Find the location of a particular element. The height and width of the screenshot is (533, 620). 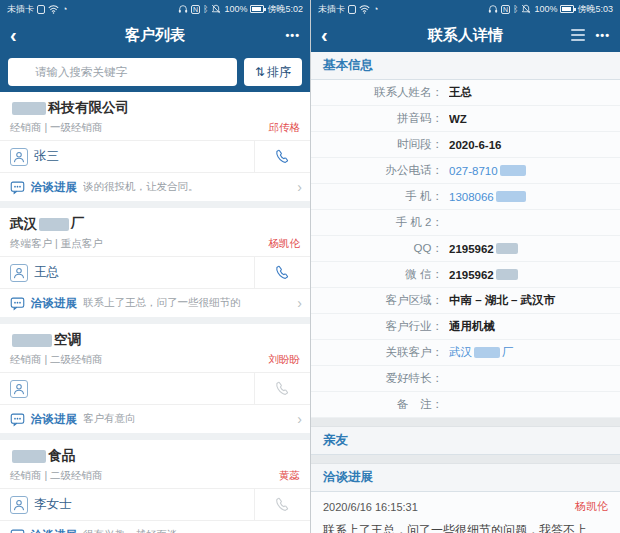

nfc-icon: N is located at coordinates (506, 10).